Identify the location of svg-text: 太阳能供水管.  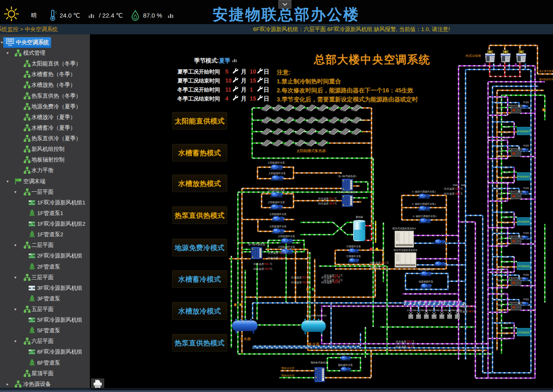
(235, 305).